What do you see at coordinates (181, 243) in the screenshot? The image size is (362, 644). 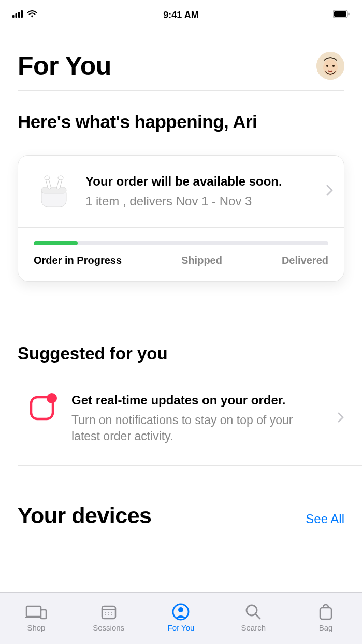 I see `order-progress-bar` at bounding box center [181, 243].